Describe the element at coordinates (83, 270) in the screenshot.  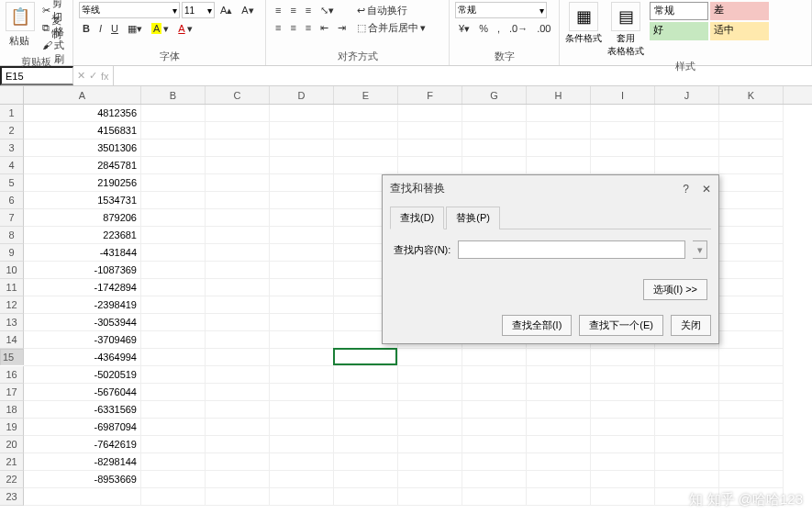
I see `cell: -1087369` at that location.